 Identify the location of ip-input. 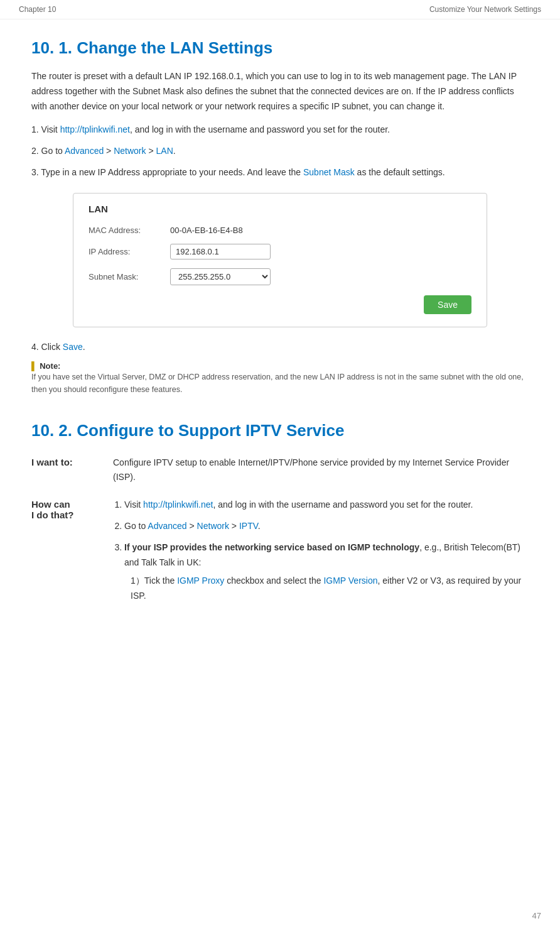
(220, 251).